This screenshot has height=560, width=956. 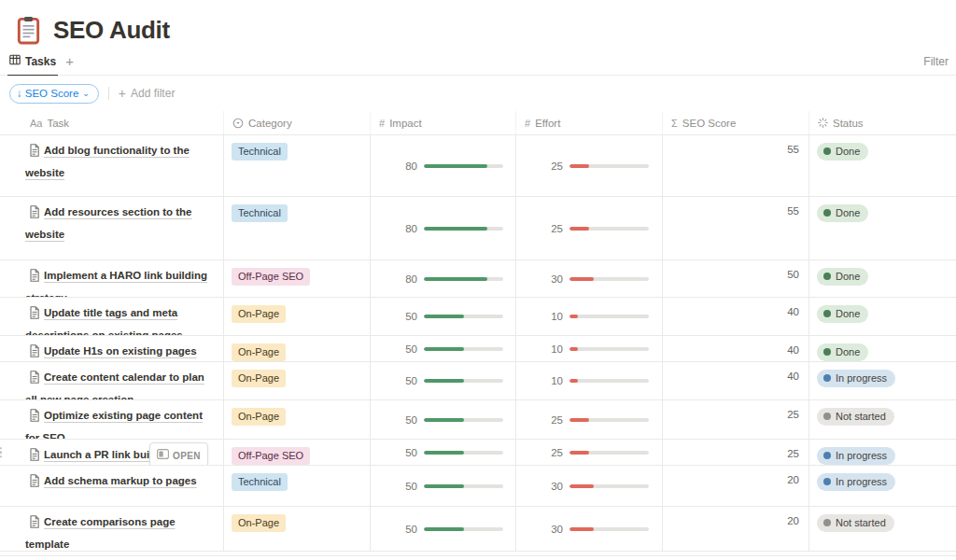 I want to click on task-cell: Create comparisons page template, so click(x=112, y=528).